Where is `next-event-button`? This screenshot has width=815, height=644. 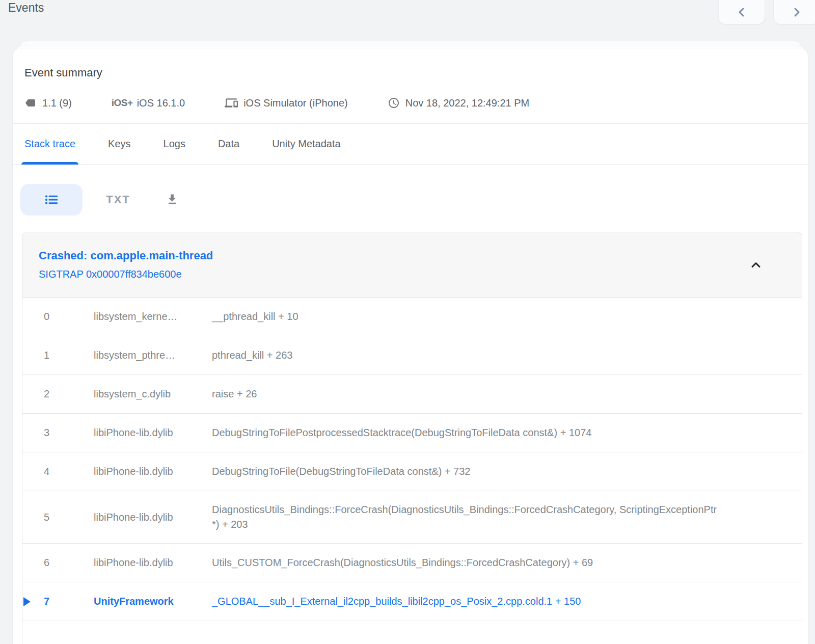
next-event-button is located at coordinates (794, 12).